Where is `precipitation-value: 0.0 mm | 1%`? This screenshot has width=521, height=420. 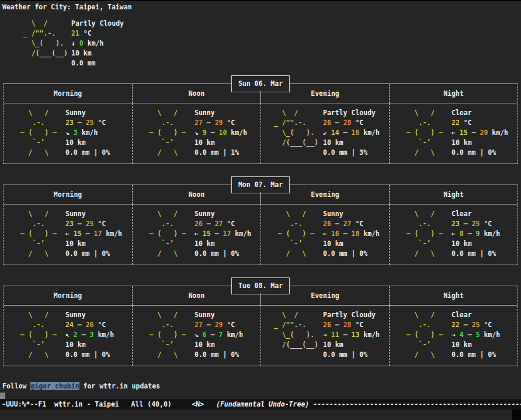 precipitation-value: 0.0 mm | 1% is located at coordinates (221, 153).